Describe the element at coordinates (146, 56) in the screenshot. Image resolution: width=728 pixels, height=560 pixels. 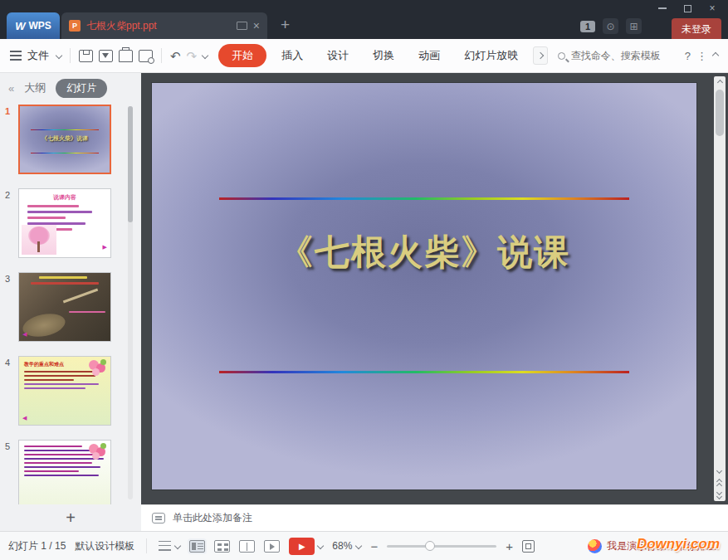
I see `print-preview-icon` at that location.